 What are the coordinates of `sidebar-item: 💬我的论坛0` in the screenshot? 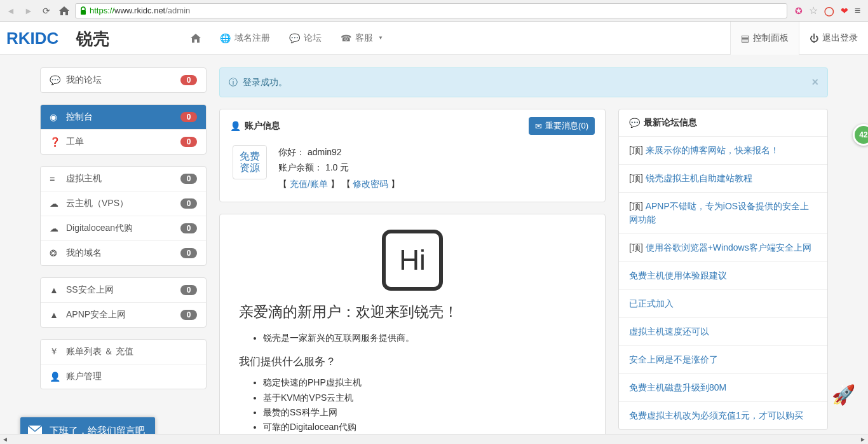 It's located at (123, 80).